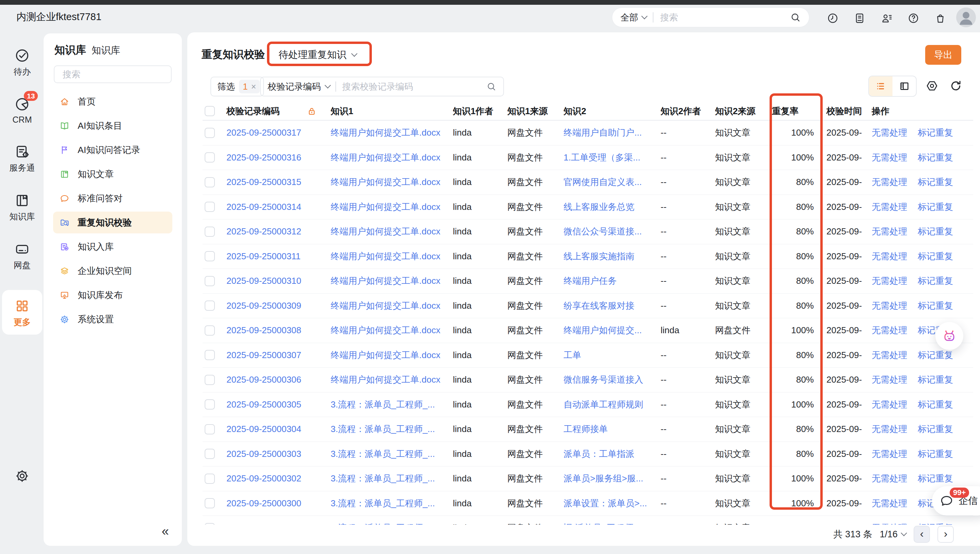 This screenshot has height=554, width=980. I want to click on knowledge2-link: 旧 派单员>工程师, so click(598, 524).